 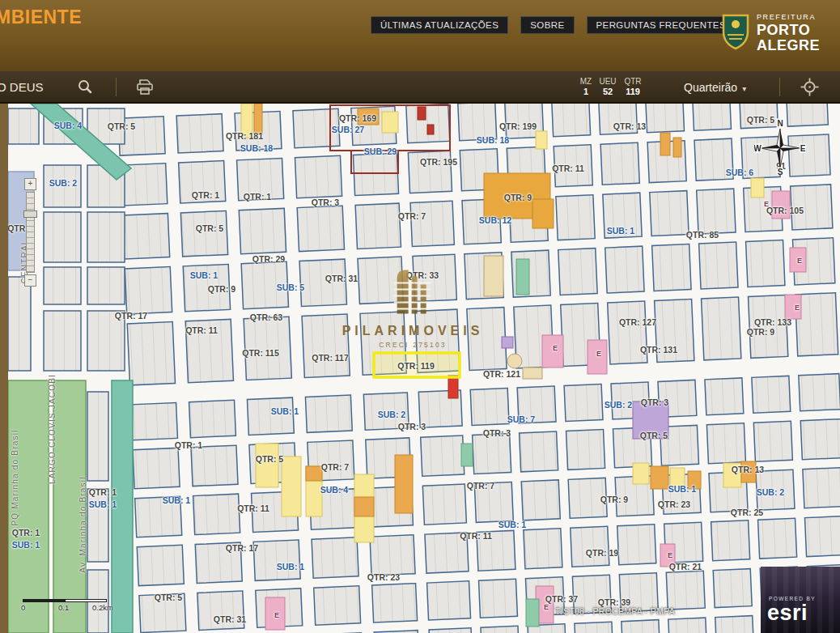 What do you see at coordinates (757, 149) in the screenshot?
I see `compass-west: W` at bounding box center [757, 149].